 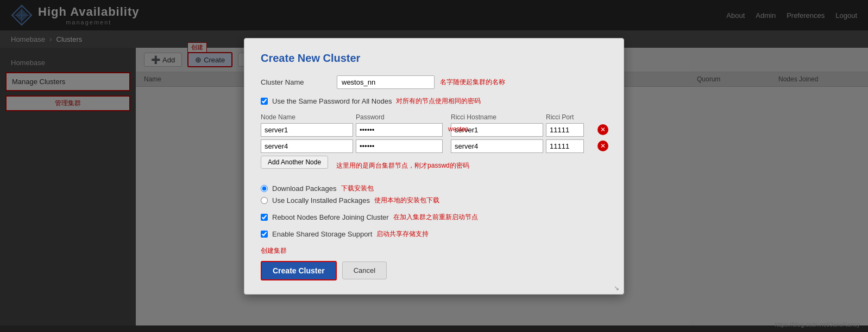 What do you see at coordinates (570, 117) in the screenshot?
I see `col-ricci-port: Ricci Port` at bounding box center [570, 117].